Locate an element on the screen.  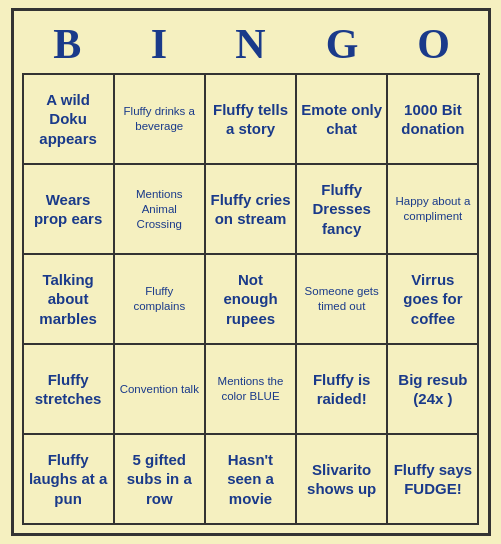
cell-text-14: Virrus goes for coffee is located at coordinates (432, 300).